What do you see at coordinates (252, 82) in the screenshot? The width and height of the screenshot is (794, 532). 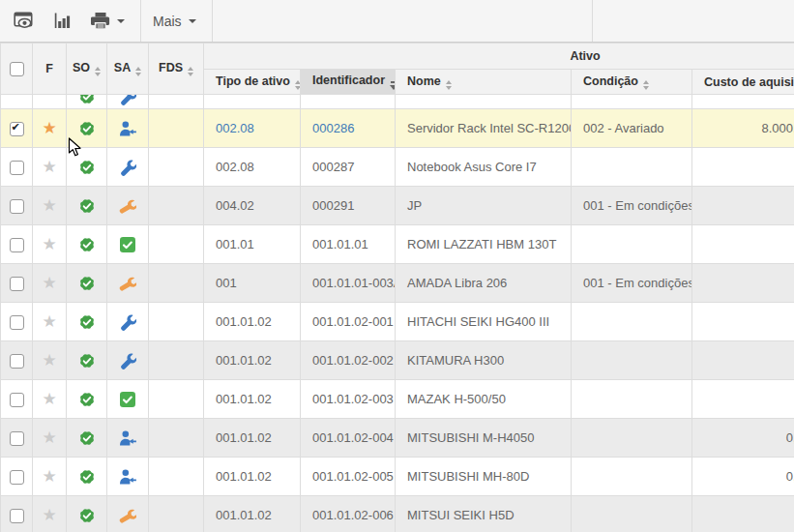 I see `column-header-tipo-de-ativo: Tipo de ativo` at bounding box center [252, 82].